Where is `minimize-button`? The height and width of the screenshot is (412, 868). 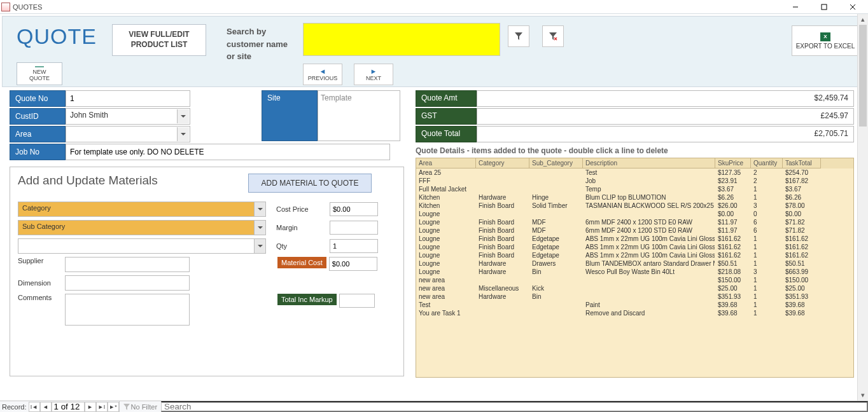 minimize-button is located at coordinates (795, 7).